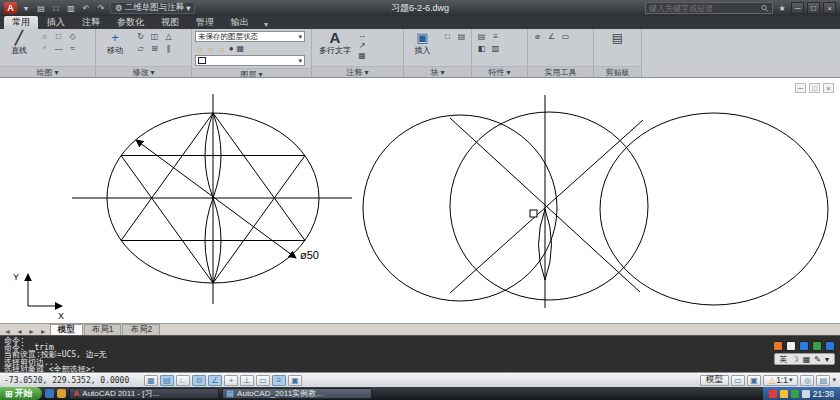  I want to click on arc-tool-icon: ◜, so click(44, 48).